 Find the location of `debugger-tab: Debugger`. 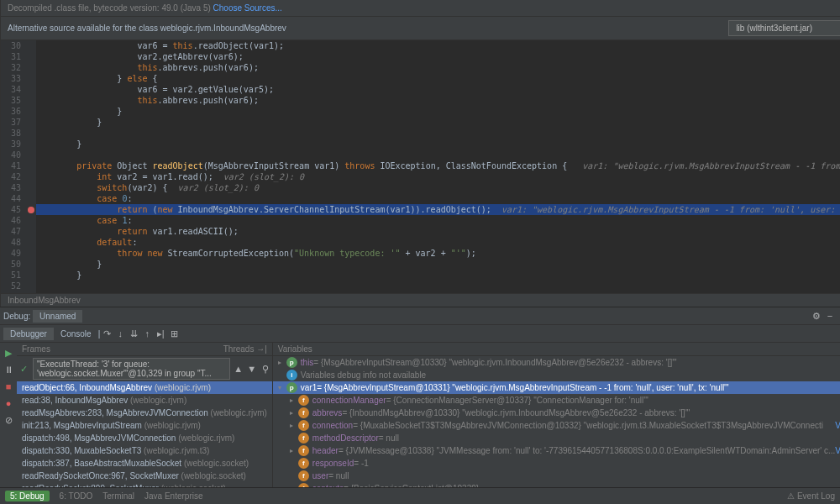

debugger-tab: Debugger is located at coordinates (29, 334).